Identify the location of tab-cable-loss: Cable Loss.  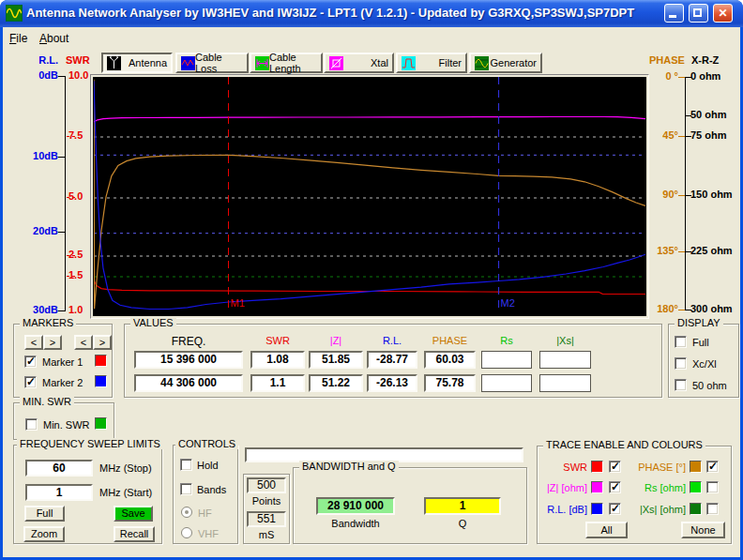
(212, 63).